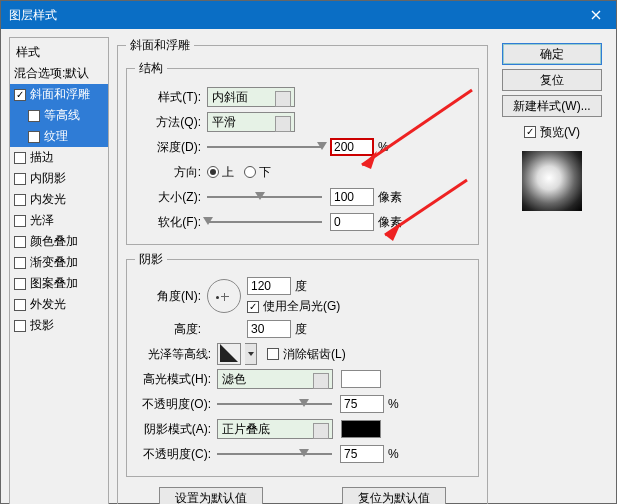 The width and height of the screenshot is (617, 504). Describe the element at coordinates (56, 136) in the screenshot. I see `style-item-label: 纹理` at that location.